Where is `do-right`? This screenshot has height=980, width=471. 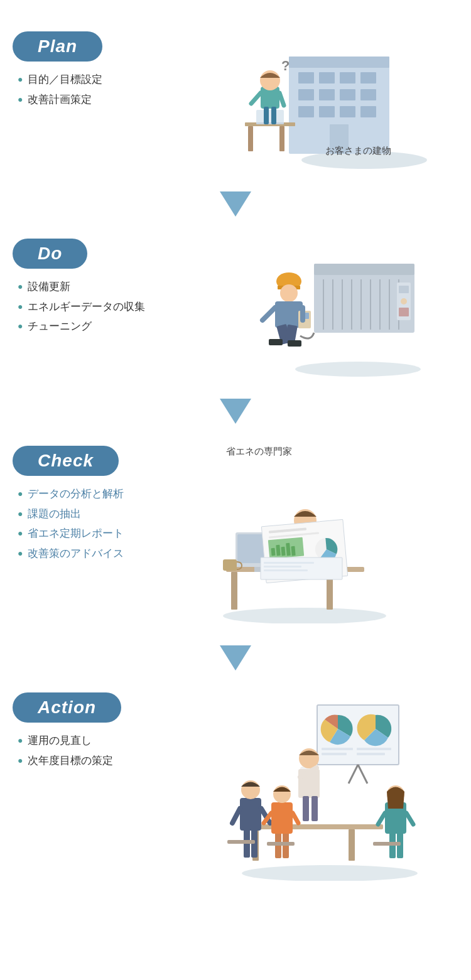 do-right is located at coordinates (330, 308).